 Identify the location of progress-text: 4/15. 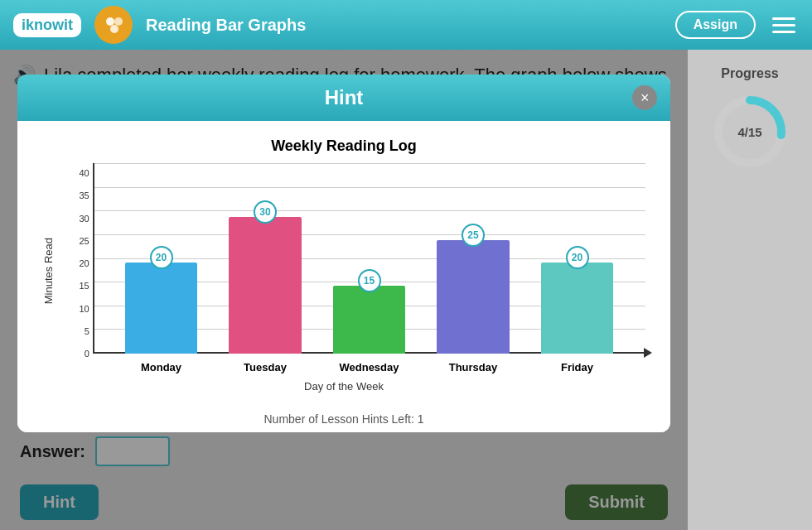
(749, 132).